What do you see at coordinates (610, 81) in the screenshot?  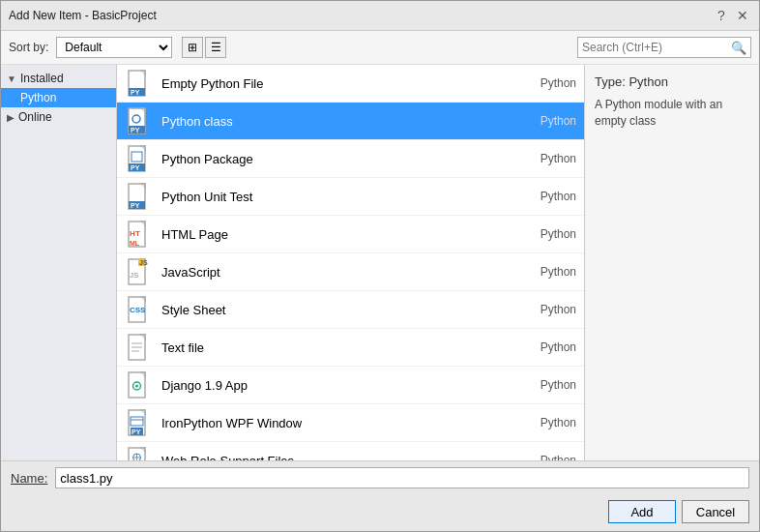 I see `type-label: Type:` at bounding box center [610, 81].